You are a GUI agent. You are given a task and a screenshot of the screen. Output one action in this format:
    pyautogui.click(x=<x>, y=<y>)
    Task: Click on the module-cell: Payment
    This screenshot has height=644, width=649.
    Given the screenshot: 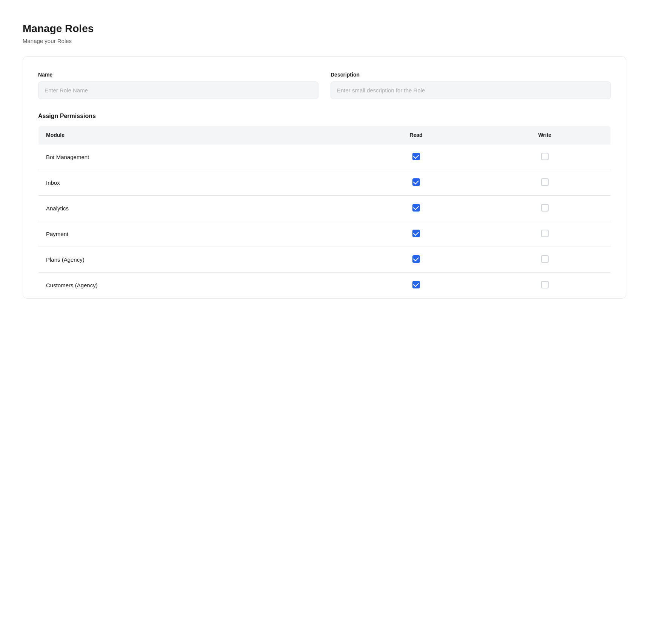 What is the action you would take?
    pyautogui.click(x=196, y=234)
    